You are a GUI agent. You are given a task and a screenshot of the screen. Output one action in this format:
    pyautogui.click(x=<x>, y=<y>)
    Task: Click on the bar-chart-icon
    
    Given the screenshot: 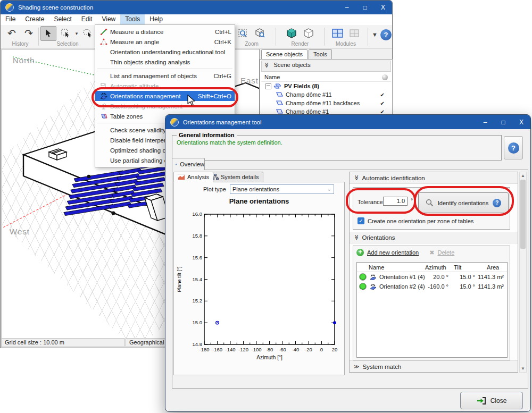 What is the action you would take?
    pyautogui.click(x=177, y=164)
    